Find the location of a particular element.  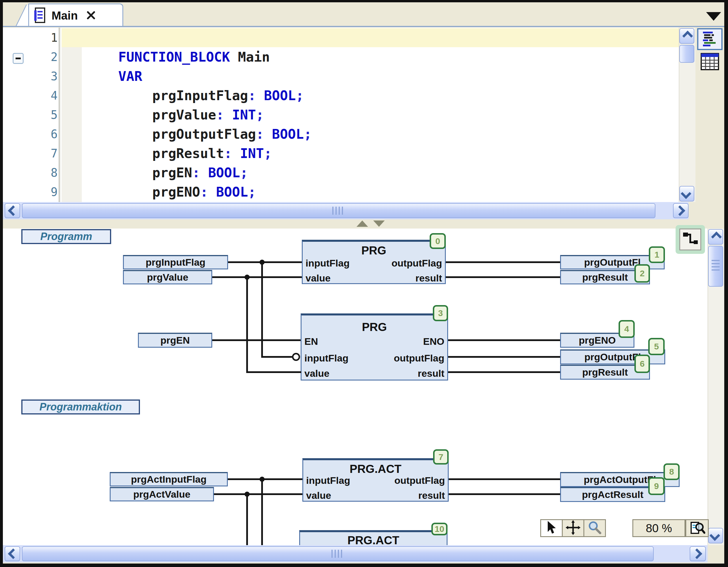

zoom-level-display: 80 % is located at coordinates (659, 528).